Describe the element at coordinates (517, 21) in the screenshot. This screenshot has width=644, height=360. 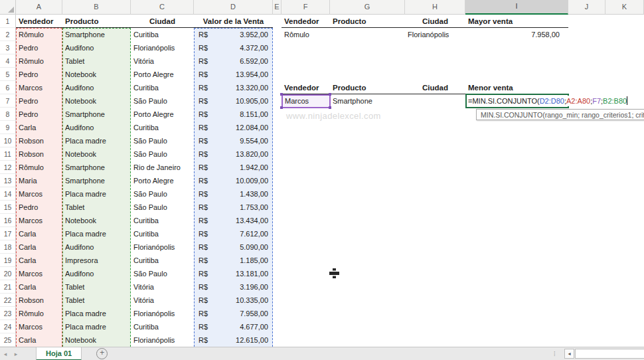
I see `mayor-header-result: Mayor venta` at that location.